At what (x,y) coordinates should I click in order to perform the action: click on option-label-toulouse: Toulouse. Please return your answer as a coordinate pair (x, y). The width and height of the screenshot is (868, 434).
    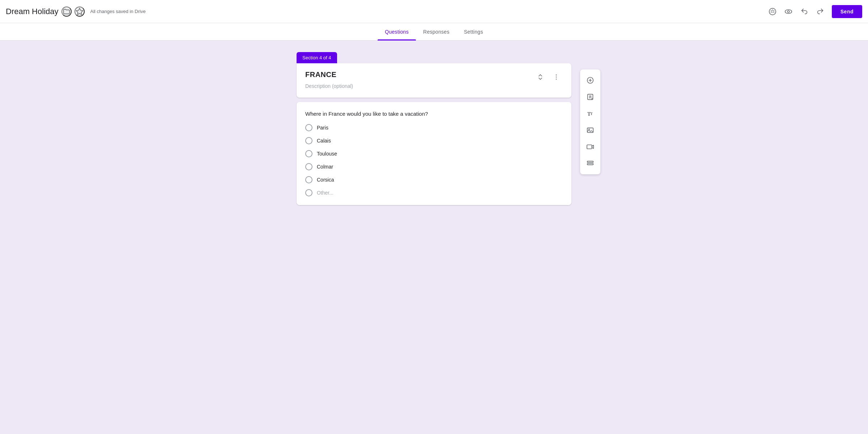
    Looking at the image, I should click on (327, 154).